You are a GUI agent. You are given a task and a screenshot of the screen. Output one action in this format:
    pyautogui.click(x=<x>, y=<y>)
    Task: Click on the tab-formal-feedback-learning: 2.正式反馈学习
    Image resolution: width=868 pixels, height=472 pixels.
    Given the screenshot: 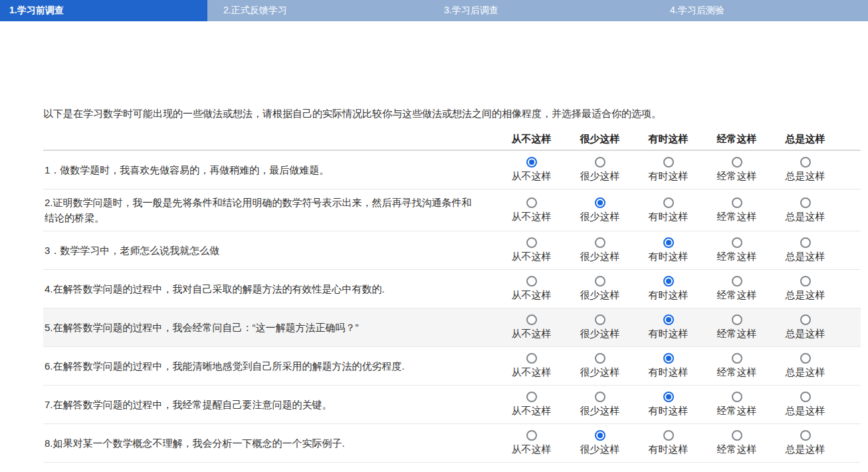 What is the action you would take?
    pyautogui.click(x=314, y=11)
    